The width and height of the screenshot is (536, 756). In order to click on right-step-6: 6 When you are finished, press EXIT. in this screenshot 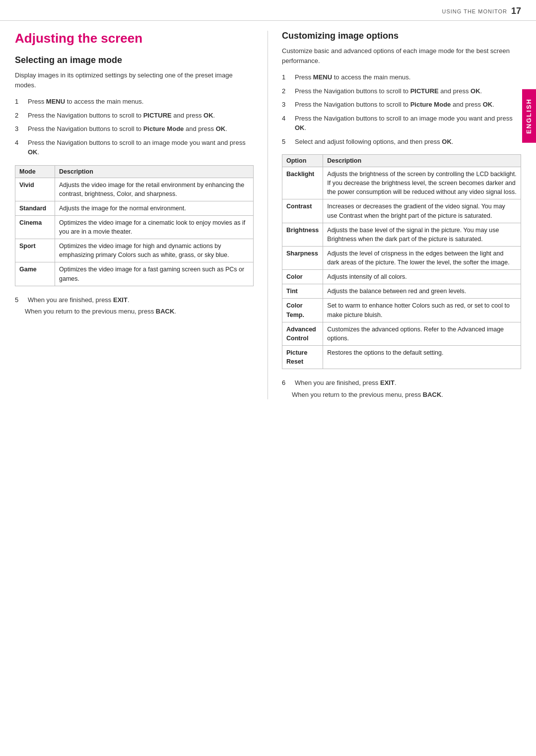, I will do `click(402, 383)`.